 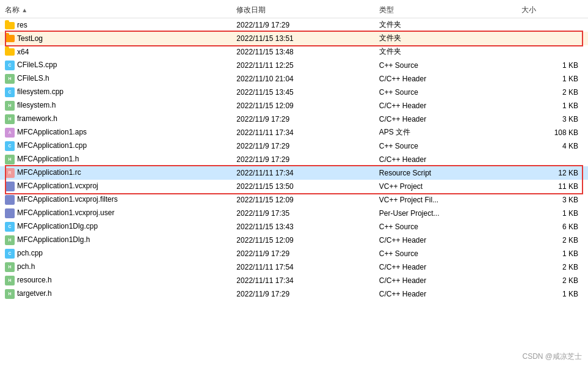 I want to click on file-name: filesystem.h, so click(x=37, y=105).